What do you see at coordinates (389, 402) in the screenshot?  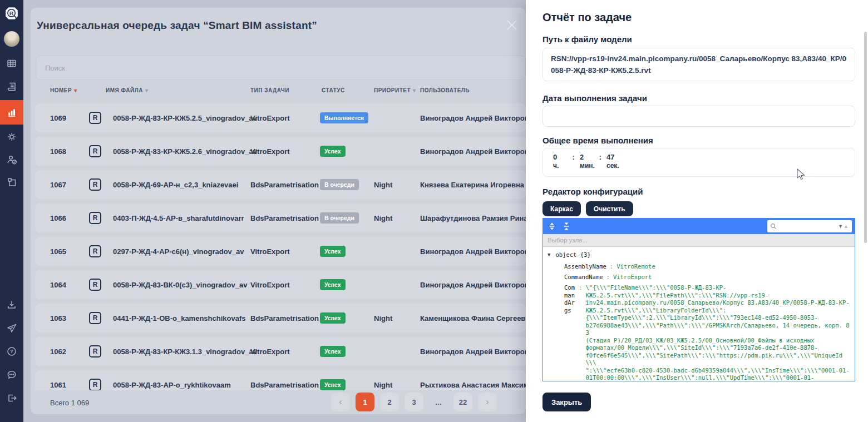 I see `pagination-page-2: 2` at bounding box center [389, 402].